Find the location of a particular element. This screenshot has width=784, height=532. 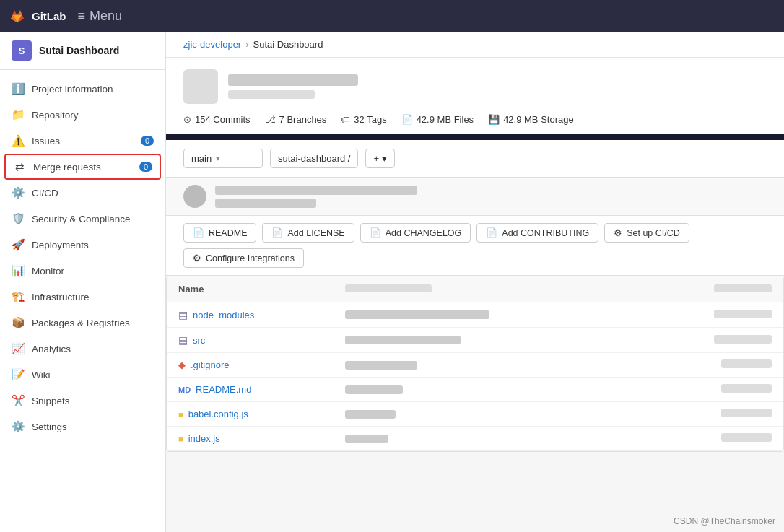

sidebar-item-infrastructure: 🏗️ Infrastructure is located at coordinates (82, 297).